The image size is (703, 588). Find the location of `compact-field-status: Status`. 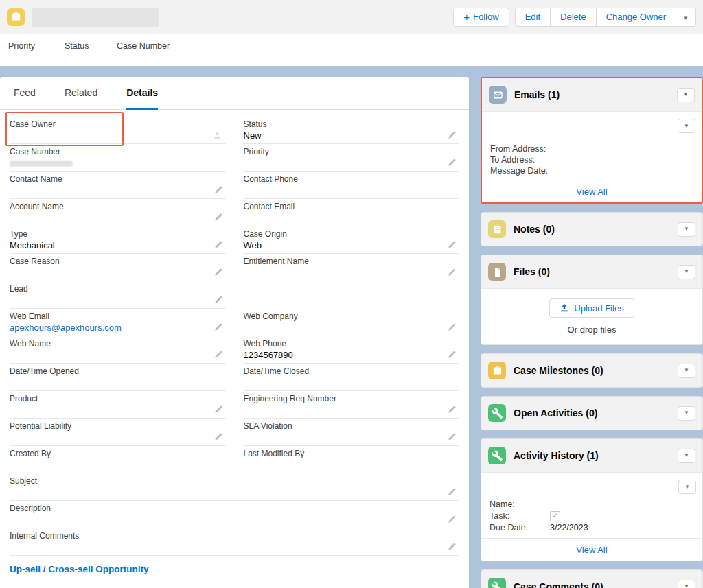

compact-field-status: Status is located at coordinates (91, 54).